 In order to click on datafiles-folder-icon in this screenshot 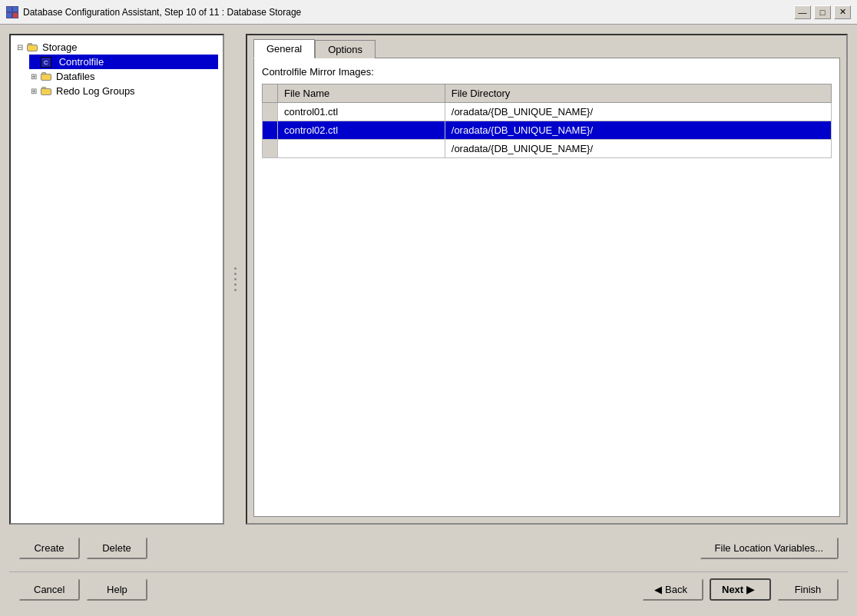, I will do `click(46, 77)`.